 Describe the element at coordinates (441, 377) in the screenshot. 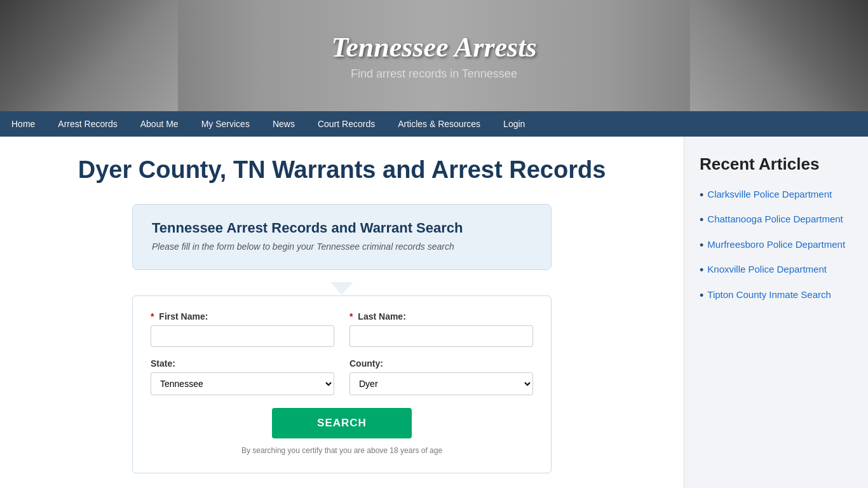

I see `form-group-county: County: Dyer` at that location.